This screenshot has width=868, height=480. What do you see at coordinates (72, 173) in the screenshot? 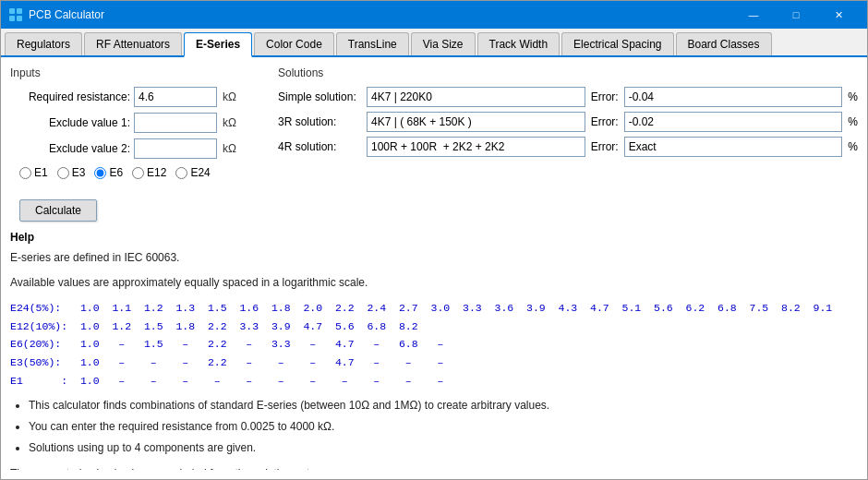
I see `radio-e3: E3` at bounding box center [72, 173].